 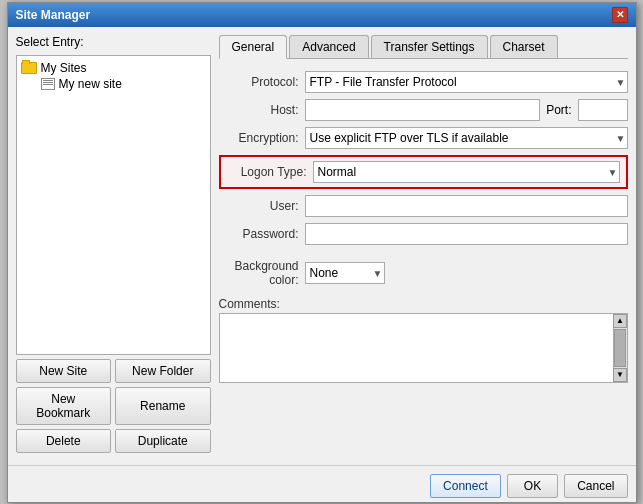 I want to click on close-button: ✕, so click(x=620, y=15).